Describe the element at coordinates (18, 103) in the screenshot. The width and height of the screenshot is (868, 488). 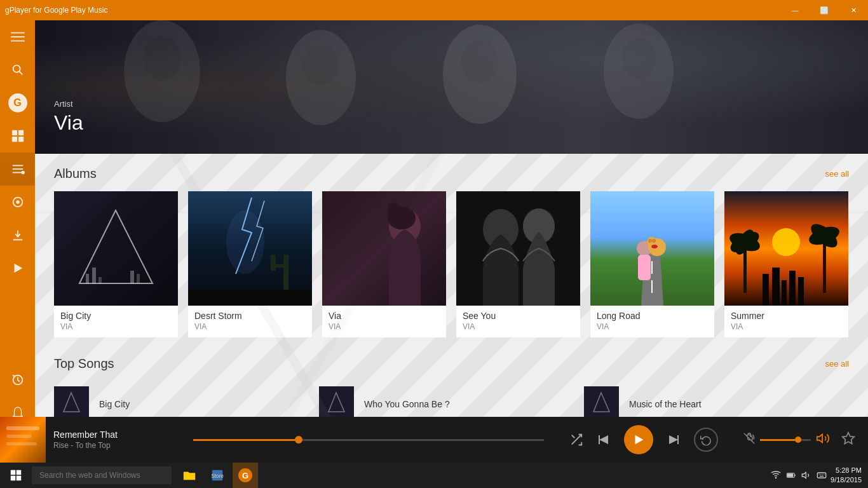
I see `sidebar-item-google: G` at that location.